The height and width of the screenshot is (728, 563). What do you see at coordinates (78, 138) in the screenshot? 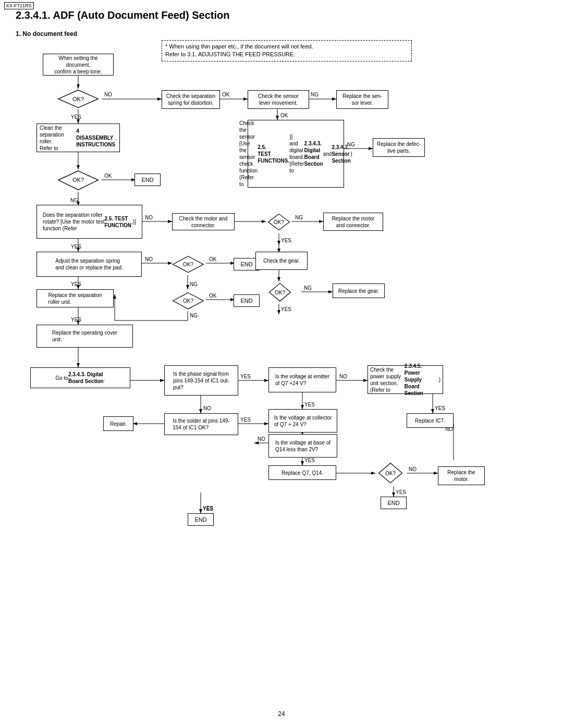
I see `box-clean-roller: Clean the separation roller.Refer to 4 D…` at bounding box center [78, 138].